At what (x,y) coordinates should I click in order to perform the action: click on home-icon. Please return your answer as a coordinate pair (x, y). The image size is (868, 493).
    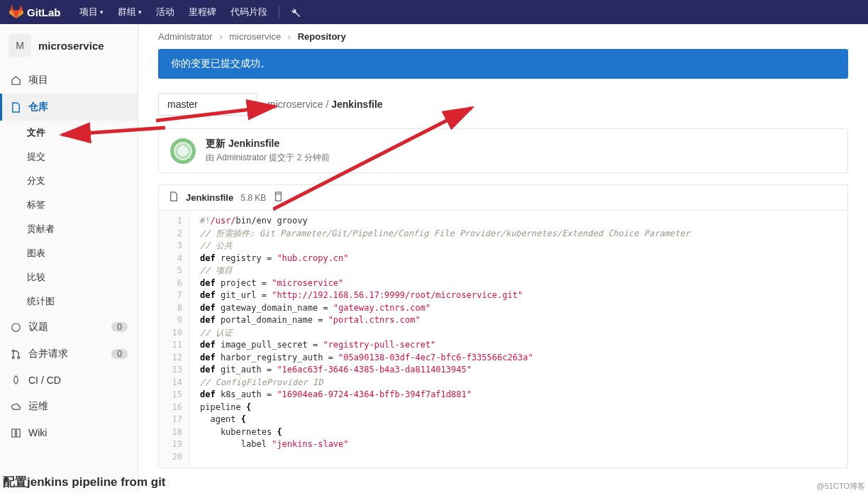
    Looking at the image, I should click on (16, 80).